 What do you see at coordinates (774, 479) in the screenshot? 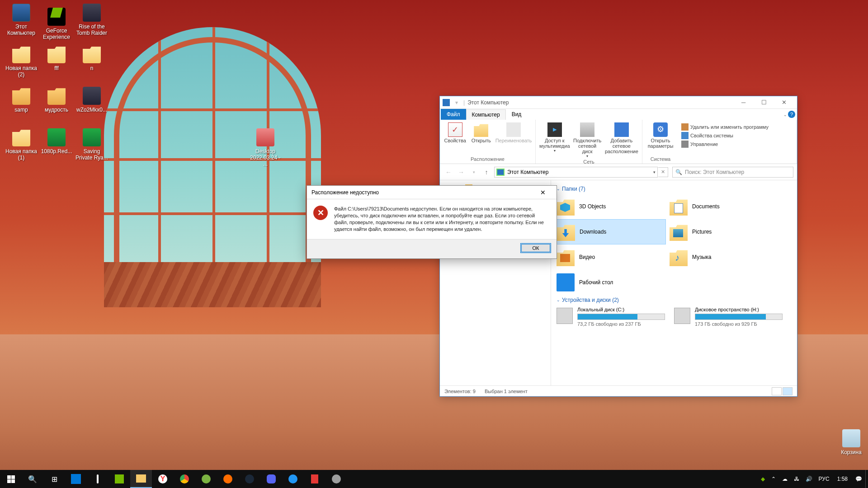
I see `tray-expand-icon: ⌃` at bounding box center [774, 479].